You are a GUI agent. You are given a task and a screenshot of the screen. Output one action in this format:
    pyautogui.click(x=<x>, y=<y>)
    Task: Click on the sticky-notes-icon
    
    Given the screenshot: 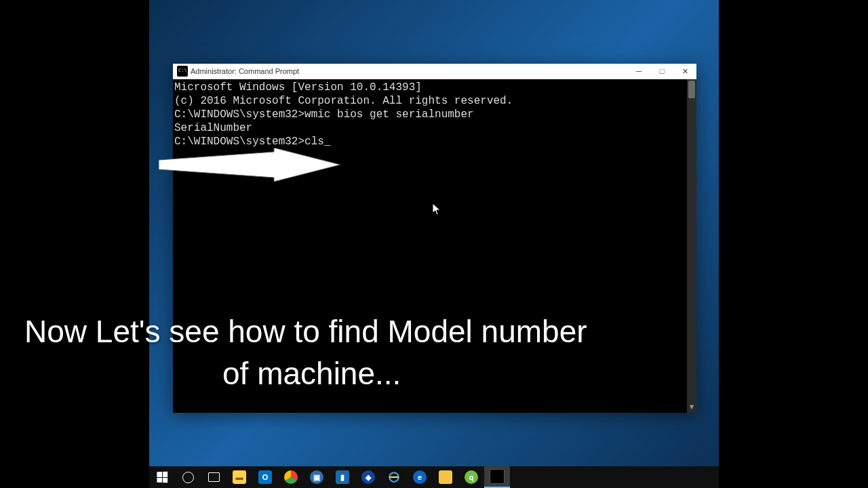 What is the action you would take?
    pyautogui.click(x=446, y=477)
    